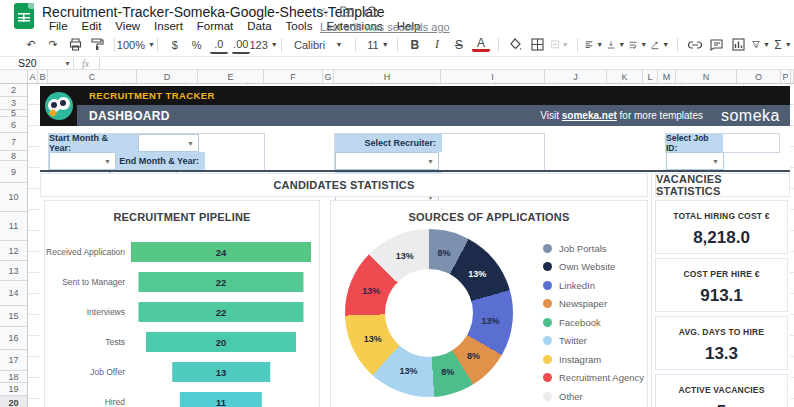 The image size is (794, 407). I want to click on undo-icon: ↶, so click(31, 45).